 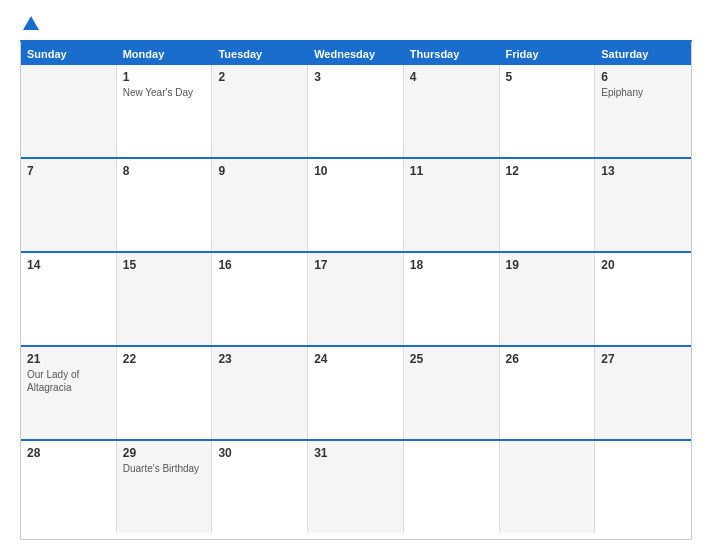 I want to click on day-number: 26, so click(x=548, y=359).